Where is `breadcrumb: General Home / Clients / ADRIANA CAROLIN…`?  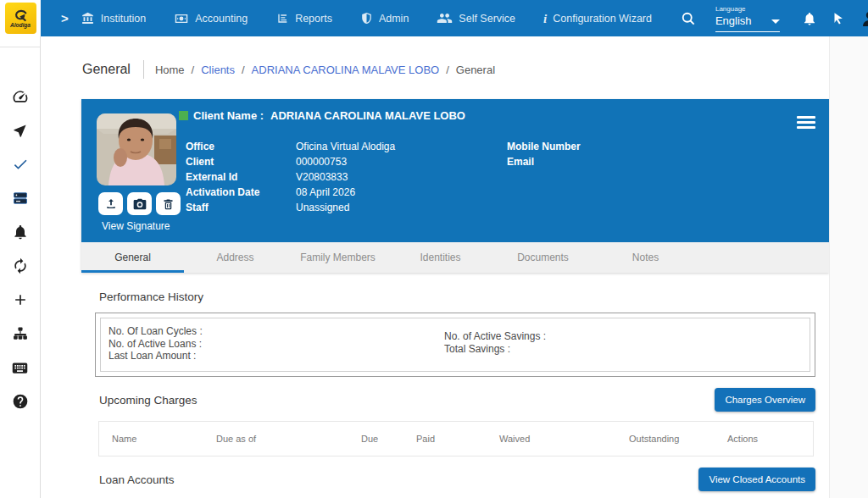 breadcrumb: General Home / Clients / ADRIANA CAROLIN… is located at coordinates (435, 58).